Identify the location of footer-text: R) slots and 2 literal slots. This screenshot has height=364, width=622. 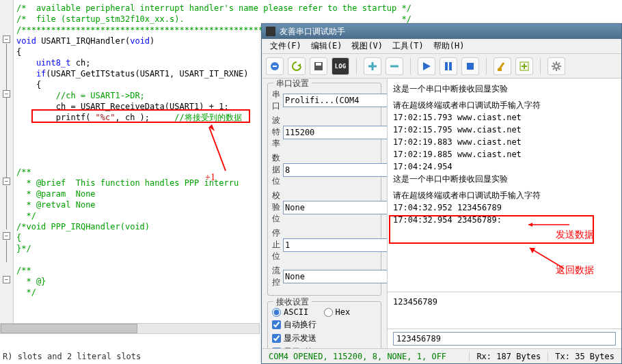
(72, 356).